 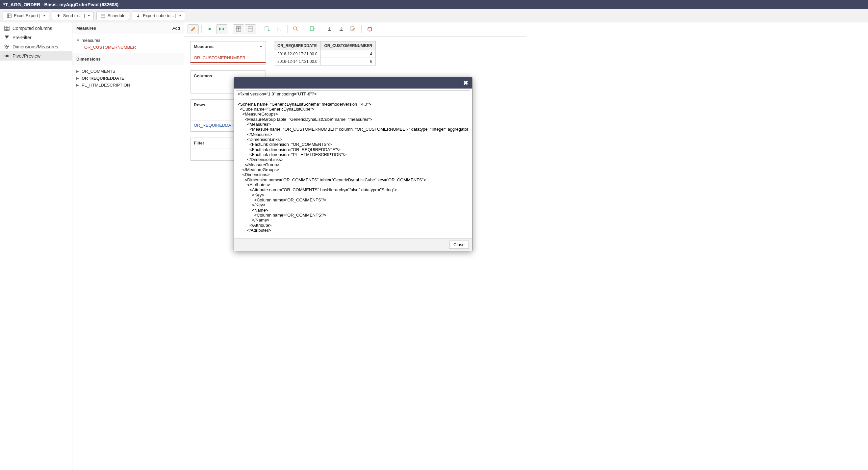 I want to click on play-bars-icon, so click(x=222, y=30).